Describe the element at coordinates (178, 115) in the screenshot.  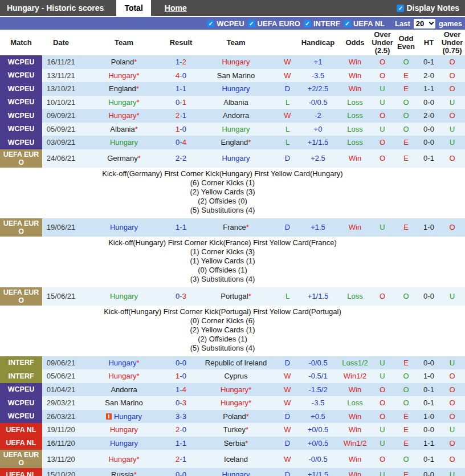
I see `score-home: 2` at that location.